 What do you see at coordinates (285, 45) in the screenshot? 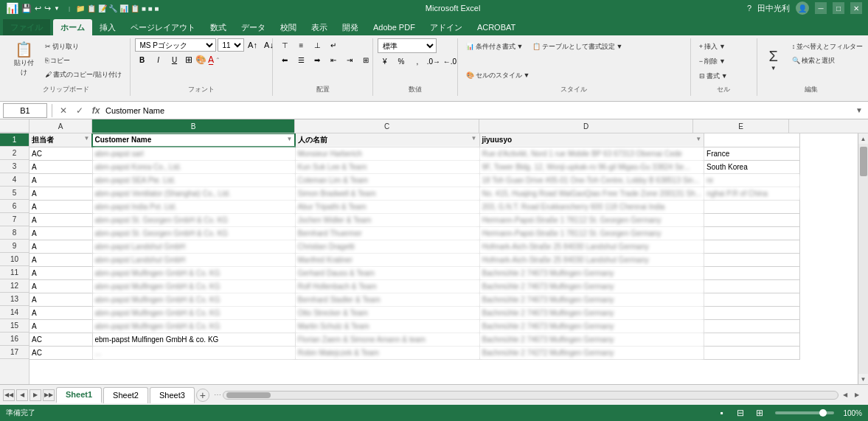
I see `top-align-button: ⊤` at bounding box center [285, 45].